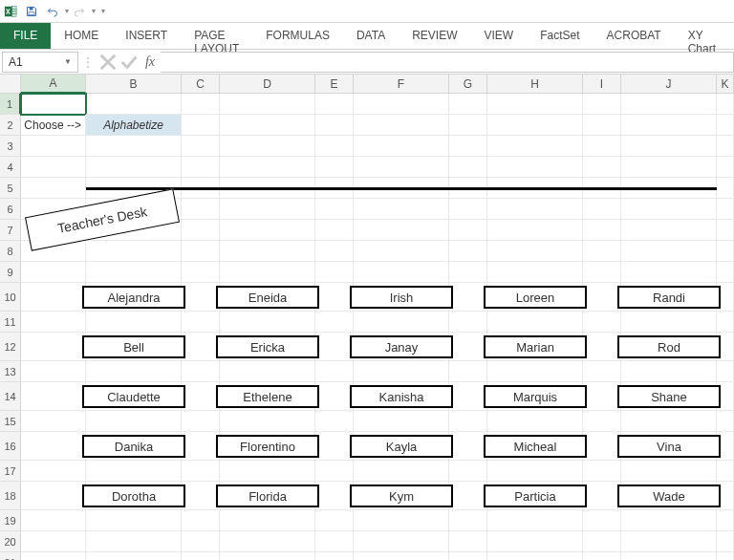  Describe the element at coordinates (602, 251) in the screenshot. I see `cell-I8` at that location.